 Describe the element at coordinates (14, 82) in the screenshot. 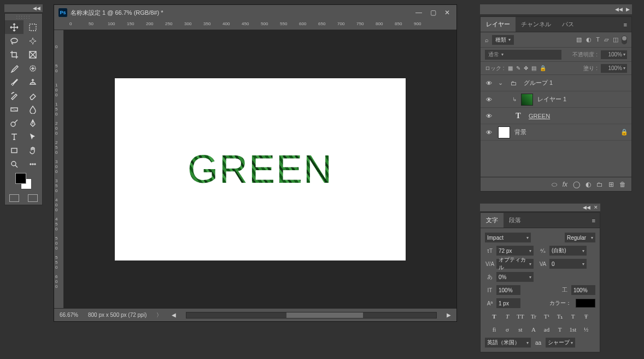

I see `brush-tool` at that location.